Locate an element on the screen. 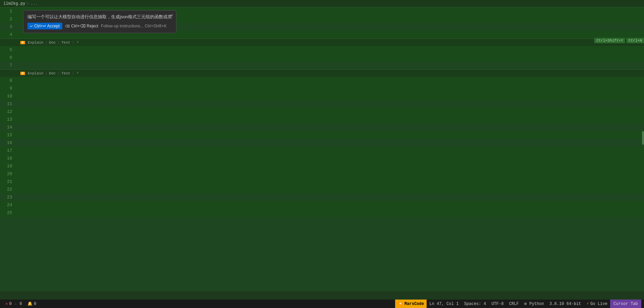  encoding-indicator: UTF-8 is located at coordinates (497, 304).